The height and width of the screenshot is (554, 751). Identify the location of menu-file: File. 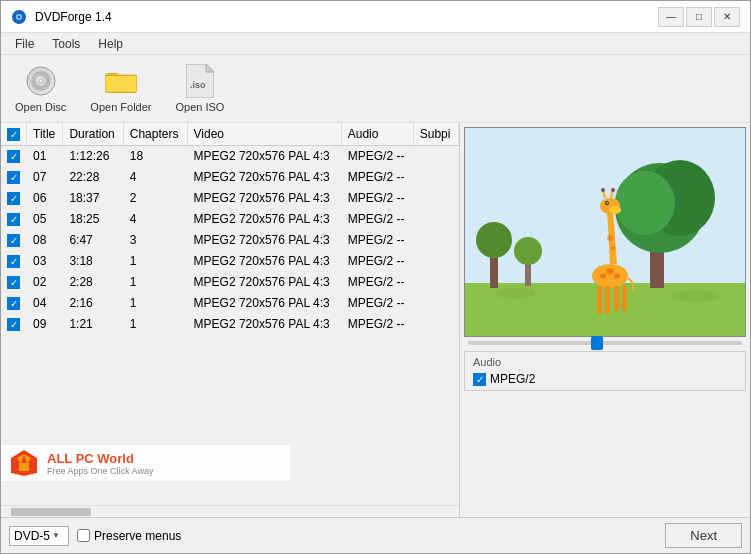
(24, 44).